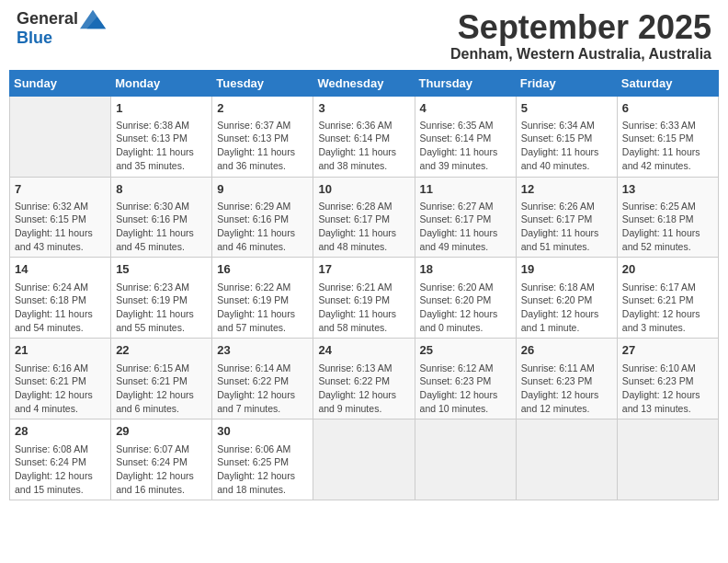 Image resolution: width=728 pixels, height=563 pixels. I want to click on cell-details: Sunrise: 6:28 AMSunset: 6:17 PMDaylight:…, so click(364, 226).